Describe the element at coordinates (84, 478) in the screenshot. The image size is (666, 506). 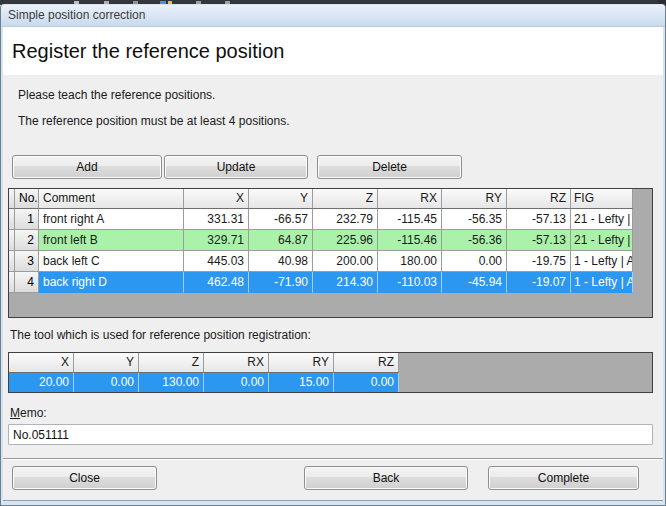
I see `close-button: Close` at that location.